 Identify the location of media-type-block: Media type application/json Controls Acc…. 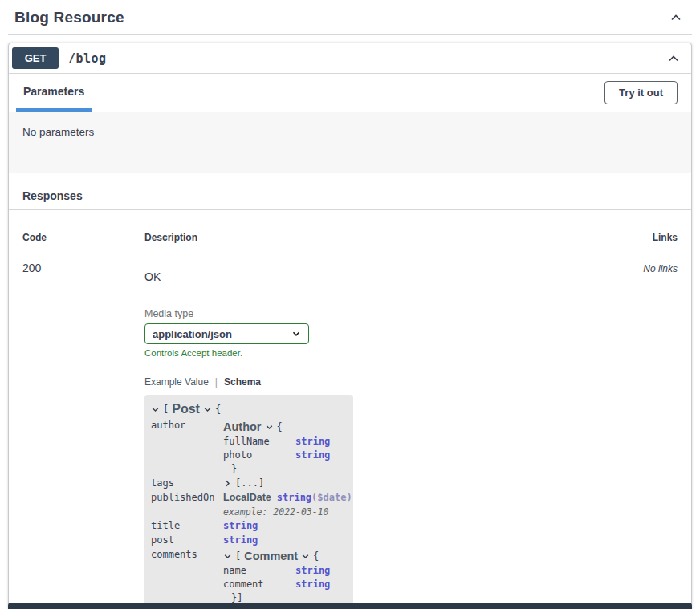
(367, 333).